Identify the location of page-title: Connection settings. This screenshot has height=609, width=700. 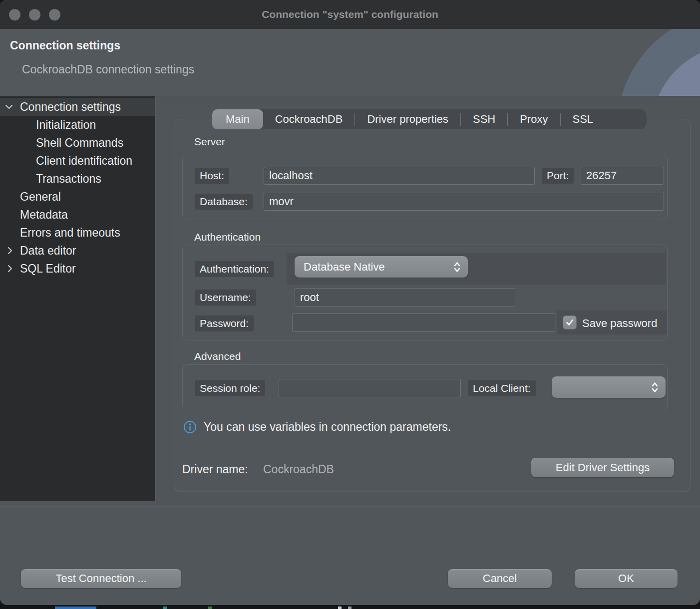
(65, 46).